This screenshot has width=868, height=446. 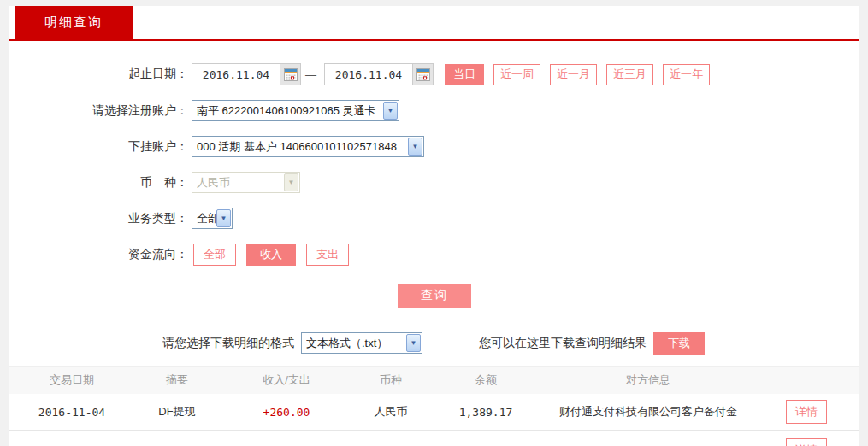 I want to click on table-header-row: 交易日期 摘要 收入/支出 币种 余额 对方信息, so click(x=434, y=379).